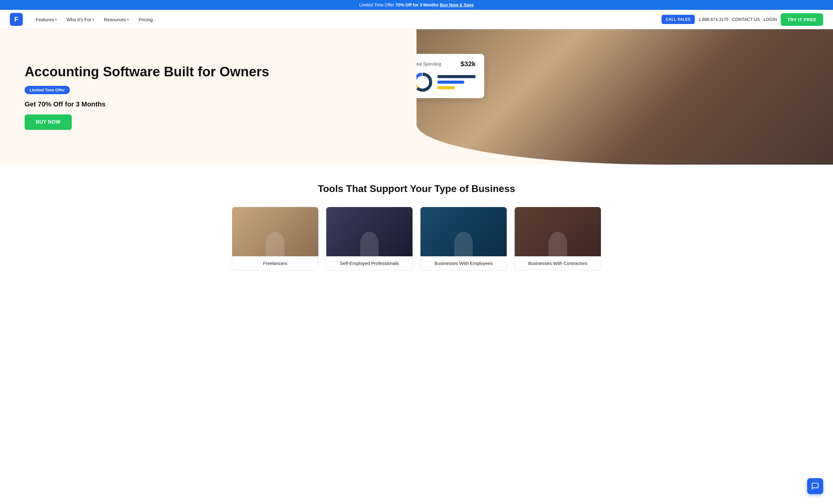 The image size is (833, 504). Describe the element at coordinates (456, 76) in the screenshot. I see `bar-dark` at that location.